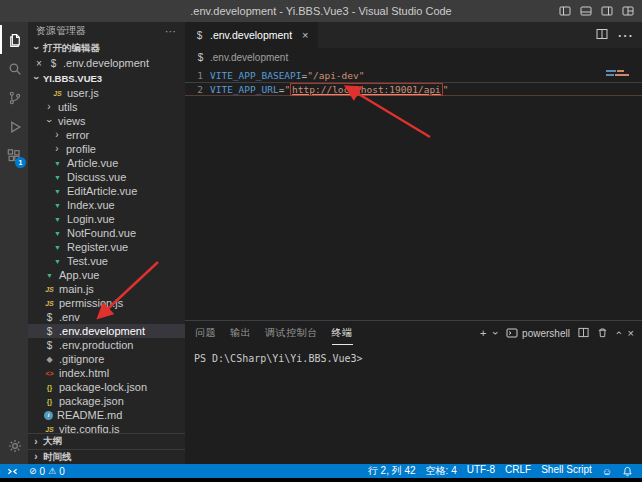 Image resolution: width=642 pixels, height=482 pixels. I want to click on tree-item-profile: ›profile, so click(106, 149).